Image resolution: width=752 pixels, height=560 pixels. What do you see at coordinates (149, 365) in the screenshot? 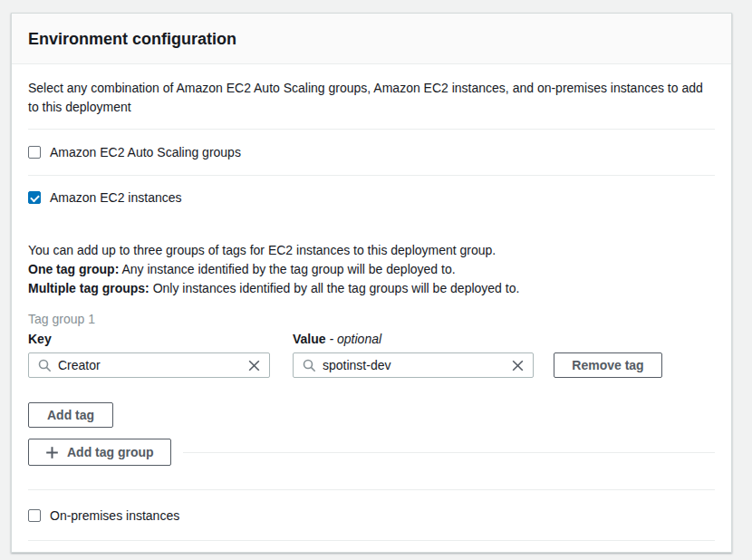
I see `key-search-box` at bounding box center [149, 365].